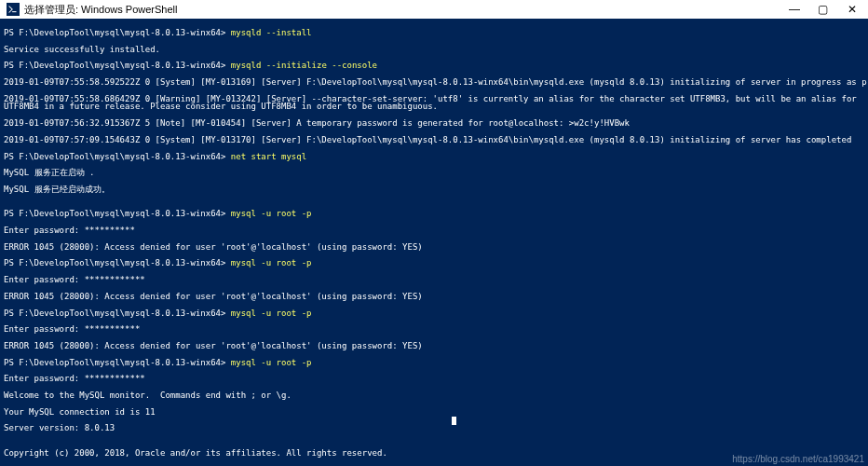  I want to click on titlebar: 选择管理员: Windows PowerShell — ▢ ✕, so click(434, 9).